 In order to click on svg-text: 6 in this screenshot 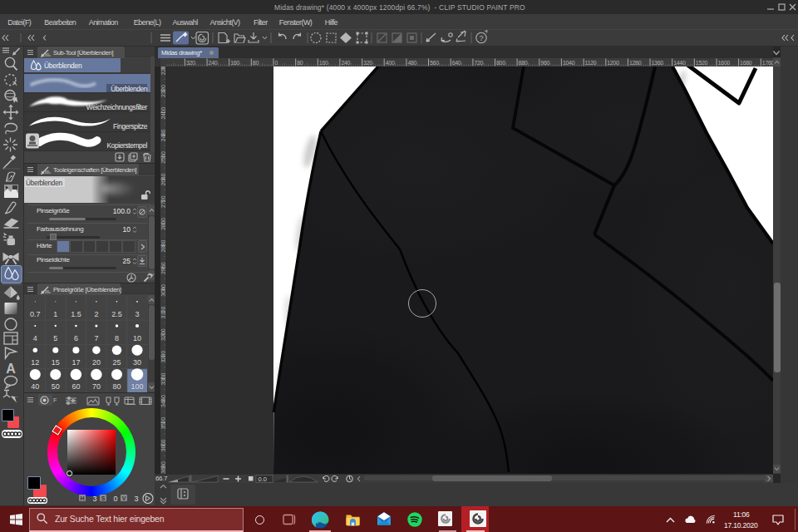, I will do `click(76, 337)`.